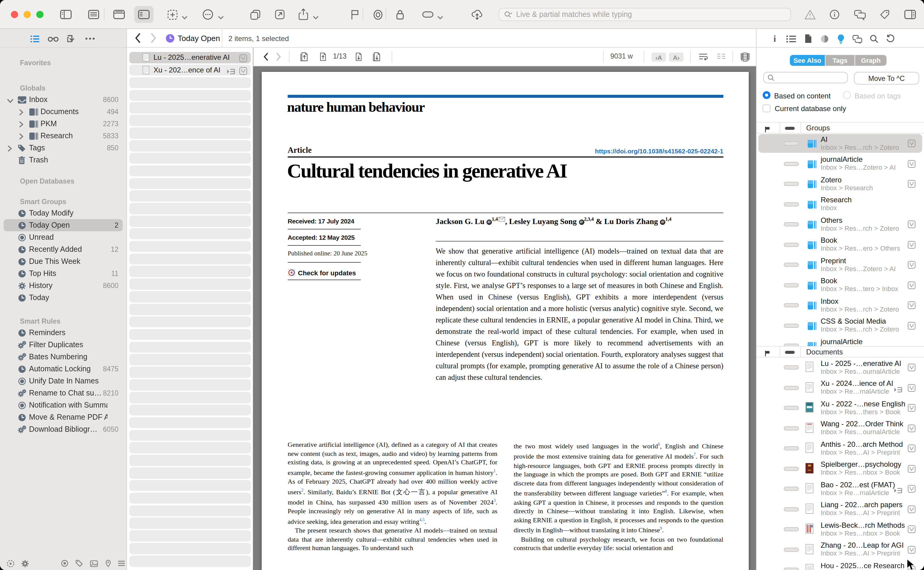 Image resolution: width=924 pixels, height=570 pixels. What do you see at coordinates (255, 14) in the screenshot?
I see `duplicate-icon` at bounding box center [255, 14].